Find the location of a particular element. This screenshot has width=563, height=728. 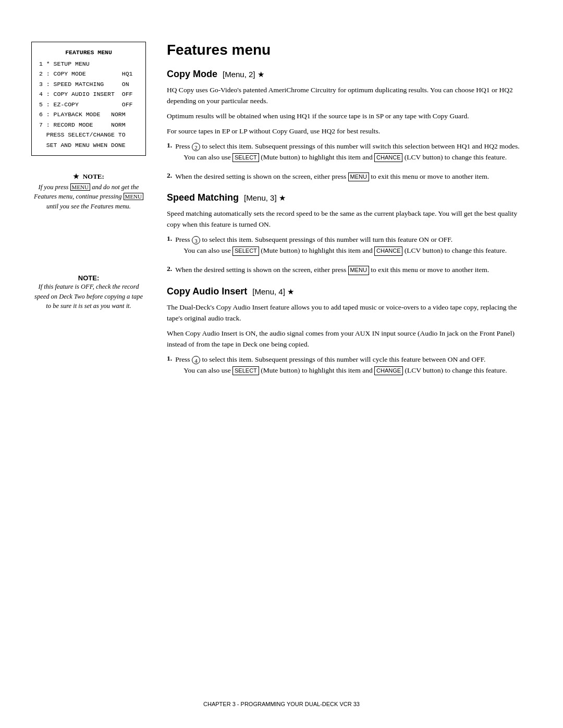

step-num-ca1: 1. is located at coordinates (169, 367).